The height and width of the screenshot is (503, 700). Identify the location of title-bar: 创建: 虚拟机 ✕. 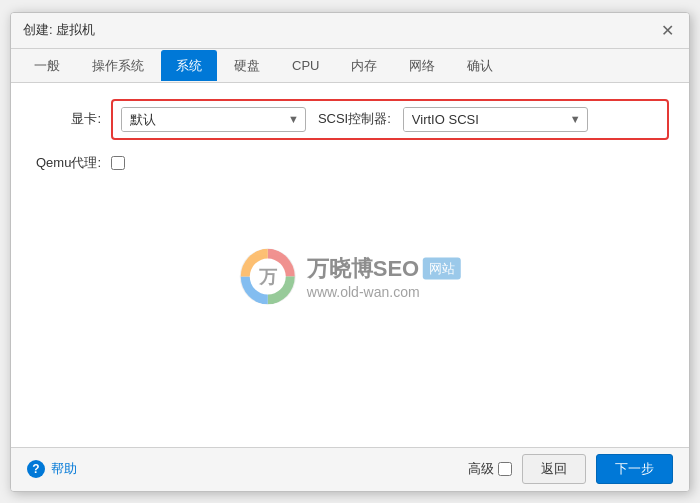
(350, 31).